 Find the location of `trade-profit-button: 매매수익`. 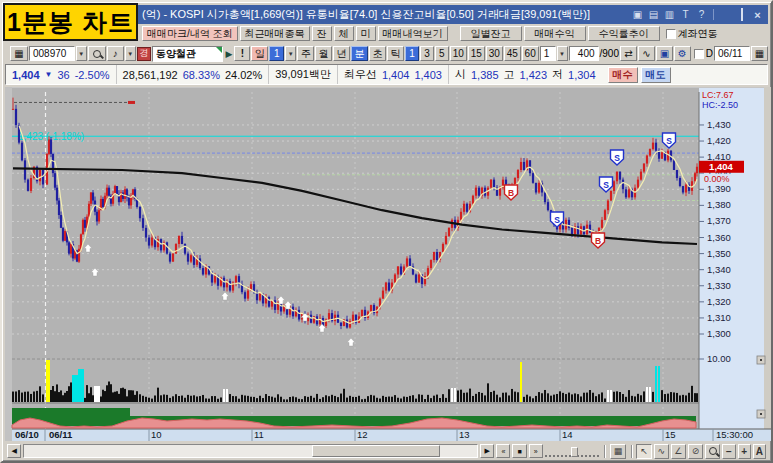

trade-profit-button: 매매수익 is located at coordinates (555, 34).